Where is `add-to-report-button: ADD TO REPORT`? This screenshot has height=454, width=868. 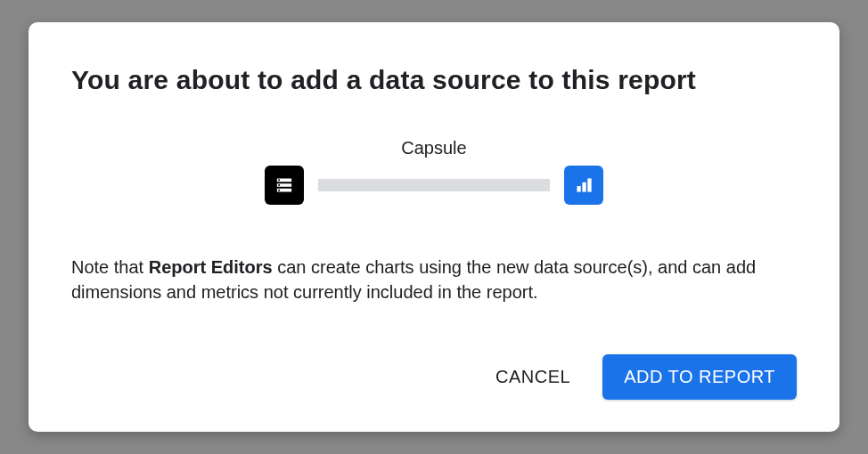
add-to-report-button: ADD TO REPORT is located at coordinates (700, 377).